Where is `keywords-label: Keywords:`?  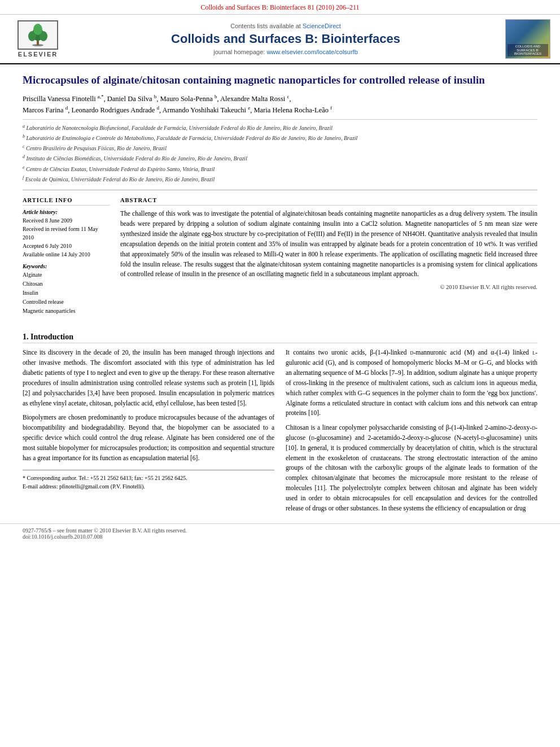
keywords-label: Keywords: is located at coordinates (67, 267).